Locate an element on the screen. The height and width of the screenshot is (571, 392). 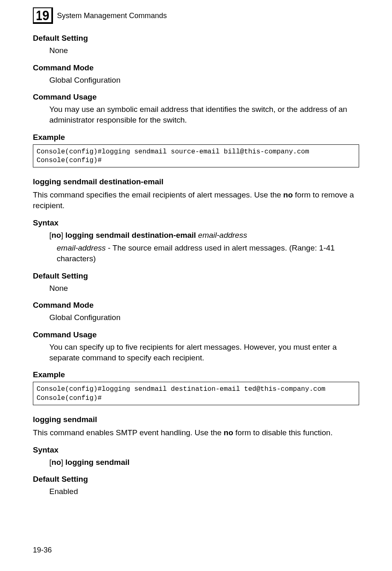
param-name: email-address is located at coordinates (81, 248).